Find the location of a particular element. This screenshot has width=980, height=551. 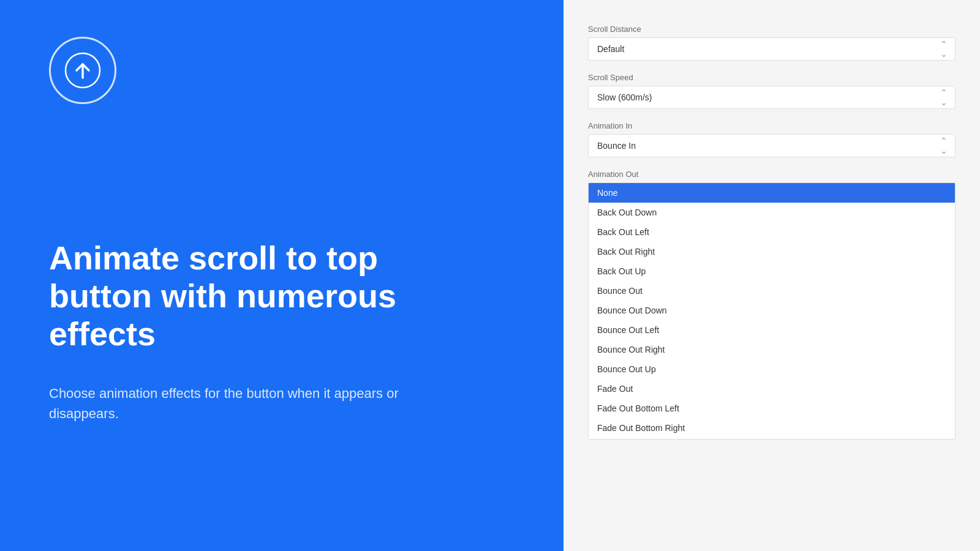

list-item: Bounce Out Right is located at coordinates (772, 350).